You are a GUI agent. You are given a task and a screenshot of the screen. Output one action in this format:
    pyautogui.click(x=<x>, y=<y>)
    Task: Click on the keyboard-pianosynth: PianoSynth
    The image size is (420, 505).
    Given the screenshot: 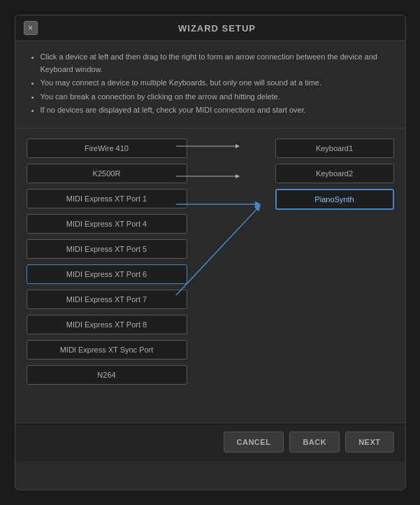 What is the action you would take?
    pyautogui.click(x=335, y=199)
    